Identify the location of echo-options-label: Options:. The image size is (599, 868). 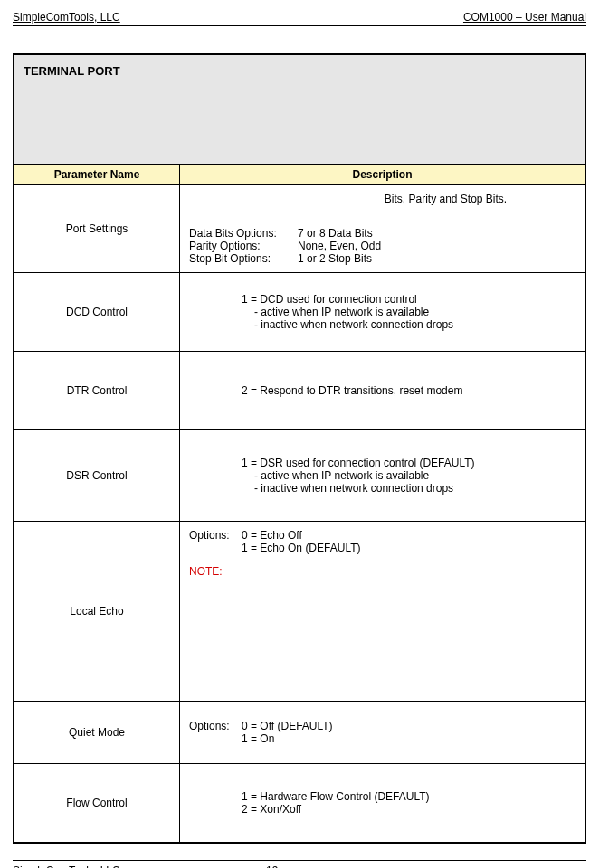
(215, 535).